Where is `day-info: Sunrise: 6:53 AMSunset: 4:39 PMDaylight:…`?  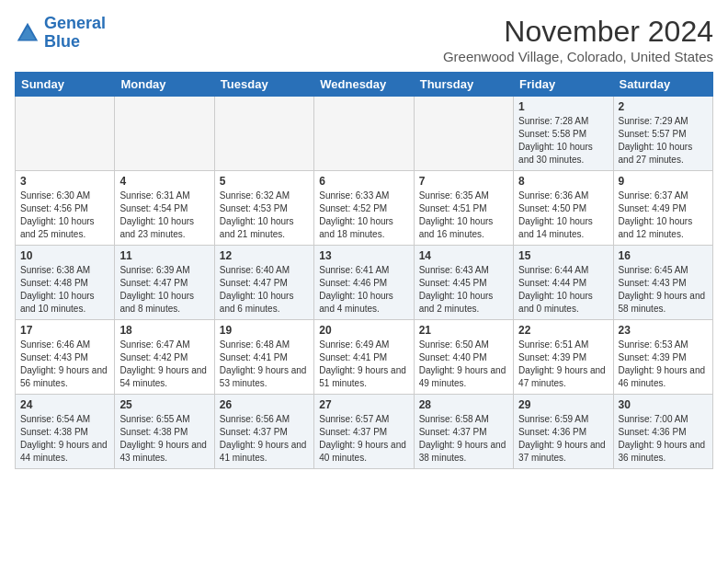 day-info: Sunrise: 6:53 AMSunset: 4:39 PMDaylight:… is located at coordinates (664, 364).